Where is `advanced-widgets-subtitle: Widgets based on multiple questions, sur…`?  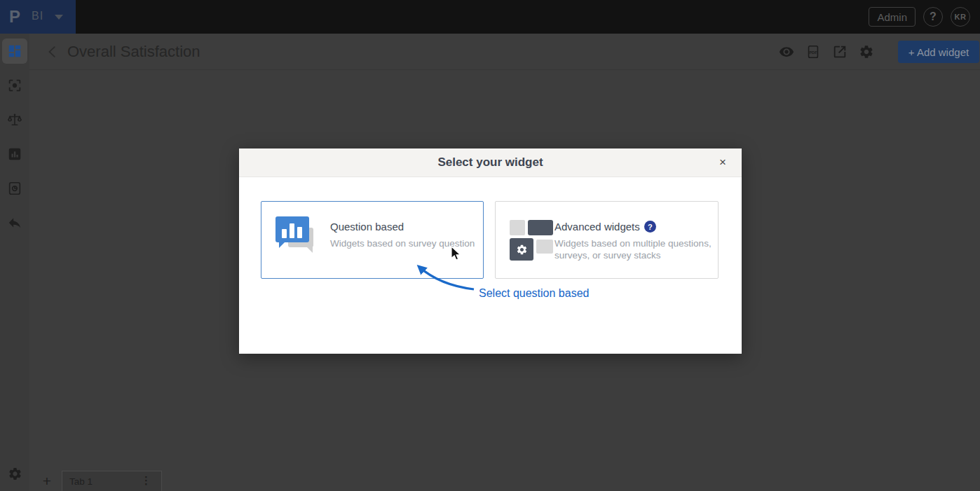 advanced-widgets-subtitle: Widgets based on multiple questions, sur… is located at coordinates (635, 249).